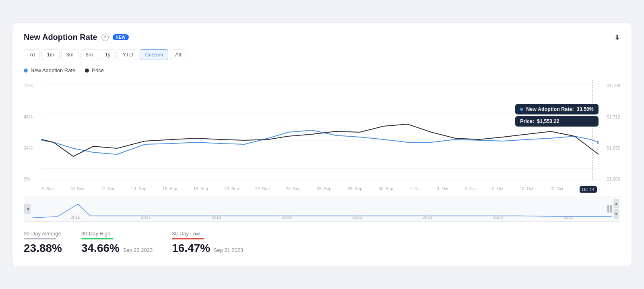  I want to click on overview-year-2018: 2018, so click(216, 217).